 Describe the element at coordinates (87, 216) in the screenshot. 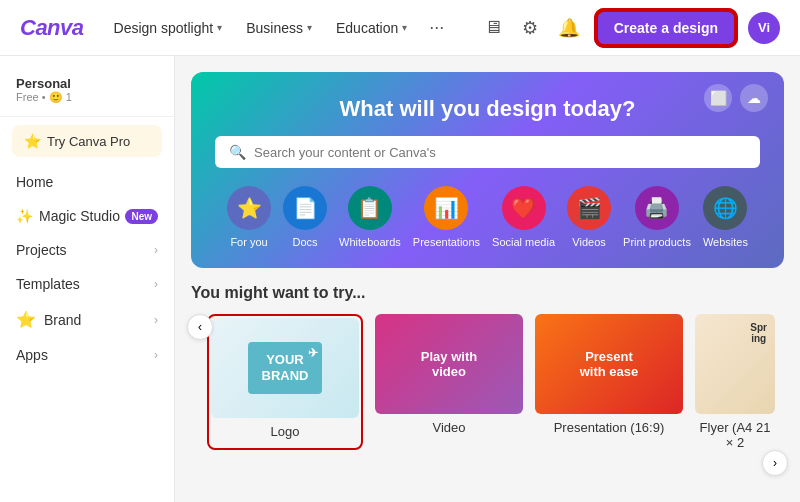

I see `sidebar-item-magic-studio: ✨ Magic Studio New` at that location.